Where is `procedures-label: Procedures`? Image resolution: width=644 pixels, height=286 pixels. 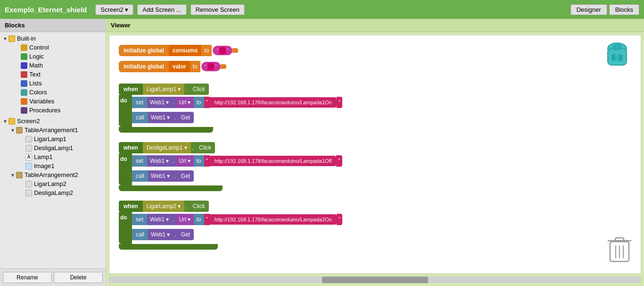 procedures-label: Procedures is located at coordinates (45, 110).